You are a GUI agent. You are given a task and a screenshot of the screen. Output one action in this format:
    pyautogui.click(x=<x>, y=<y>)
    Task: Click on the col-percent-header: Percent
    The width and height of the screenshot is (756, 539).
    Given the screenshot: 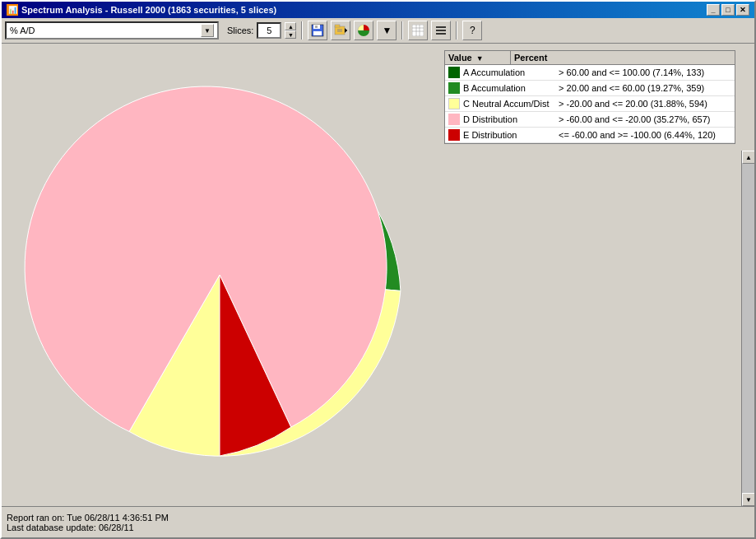 What is the action you would take?
    pyautogui.click(x=623, y=58)
    